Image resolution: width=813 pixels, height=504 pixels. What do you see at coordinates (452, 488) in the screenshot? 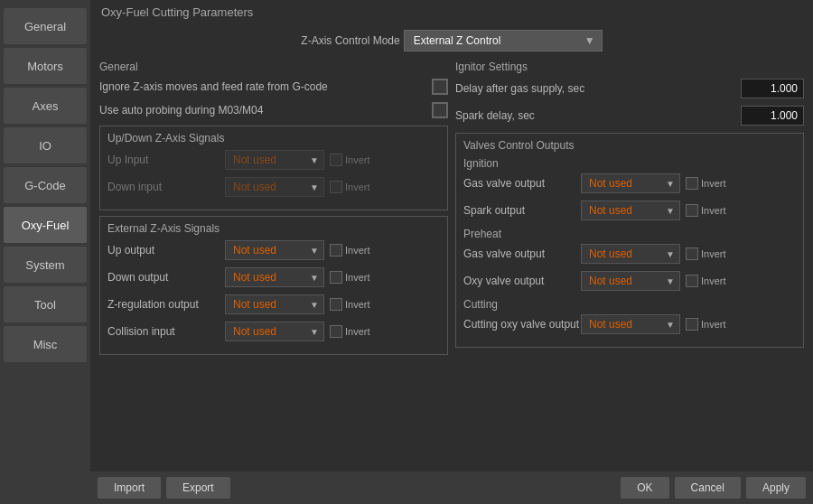
I see `bottom-bar: Import Export OK Cancel Apply` at bounding box center [452, 488].